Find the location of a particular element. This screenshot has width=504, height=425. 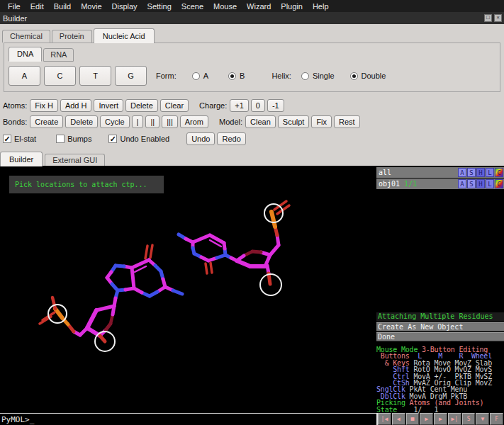

atoms-button-delete: Delete is located at coordinates (142, 106).